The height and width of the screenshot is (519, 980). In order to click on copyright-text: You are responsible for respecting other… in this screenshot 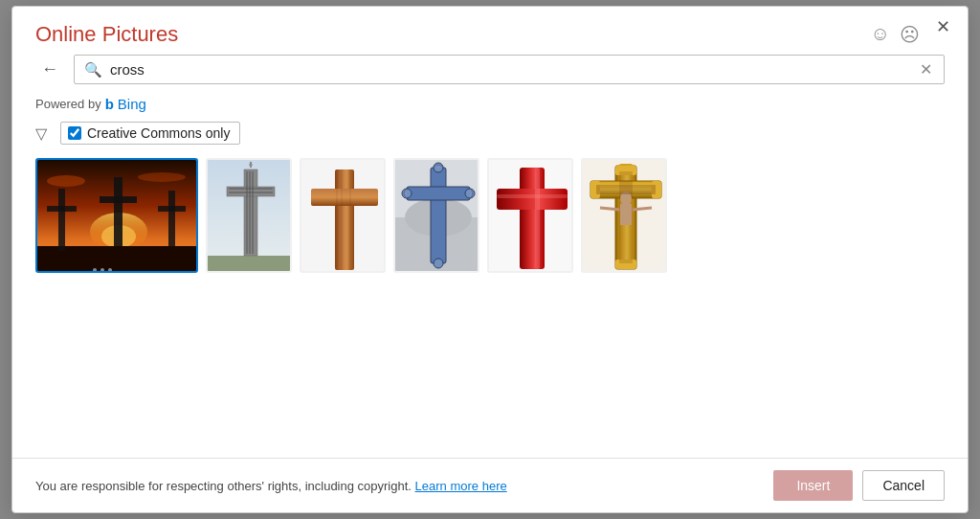, I will do `click(224, 486)`.